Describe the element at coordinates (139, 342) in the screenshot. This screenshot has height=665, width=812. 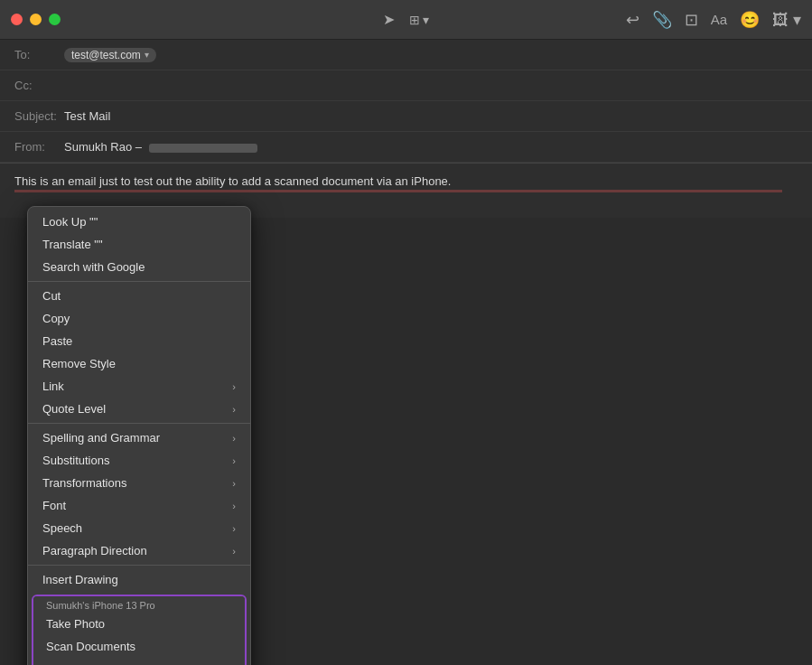
I see `menu-item-paste: Paste` at that location.